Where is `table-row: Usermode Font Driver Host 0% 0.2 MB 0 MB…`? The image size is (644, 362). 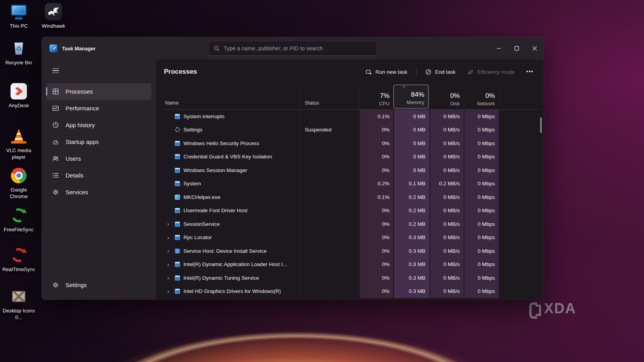 table-row: Usermode Font Driver Host 0% 0.2 MB 0 MB… is located at coordinates (351, 211).